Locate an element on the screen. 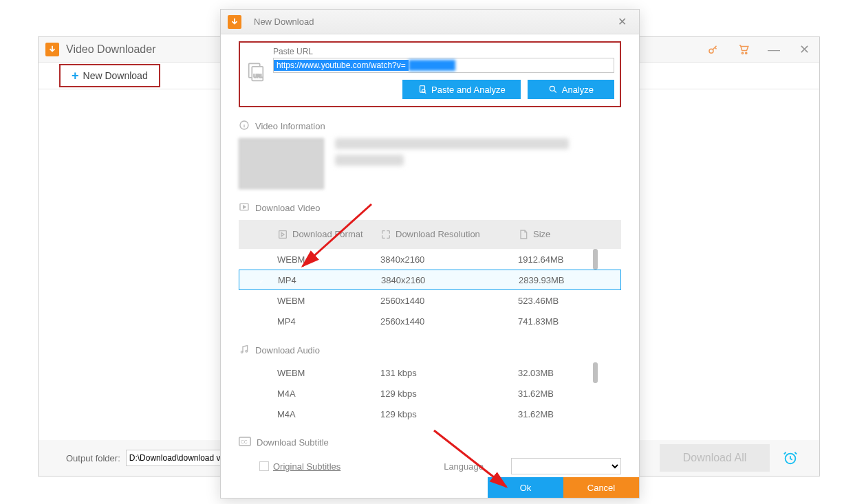 Image resolution: width=855 pixels, height=504 pixels. paste-and-analyze-button: Paste and Analyze is located at coordinates (462, 89).